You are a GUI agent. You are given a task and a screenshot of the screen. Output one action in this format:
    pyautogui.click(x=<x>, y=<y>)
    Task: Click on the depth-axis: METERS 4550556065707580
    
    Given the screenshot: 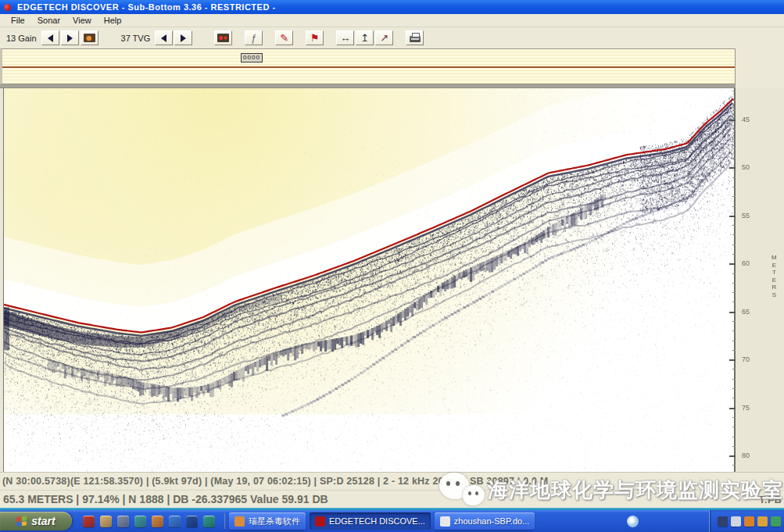 What is the action you would take?
    pyautogui.click(x=759, y=280)
    